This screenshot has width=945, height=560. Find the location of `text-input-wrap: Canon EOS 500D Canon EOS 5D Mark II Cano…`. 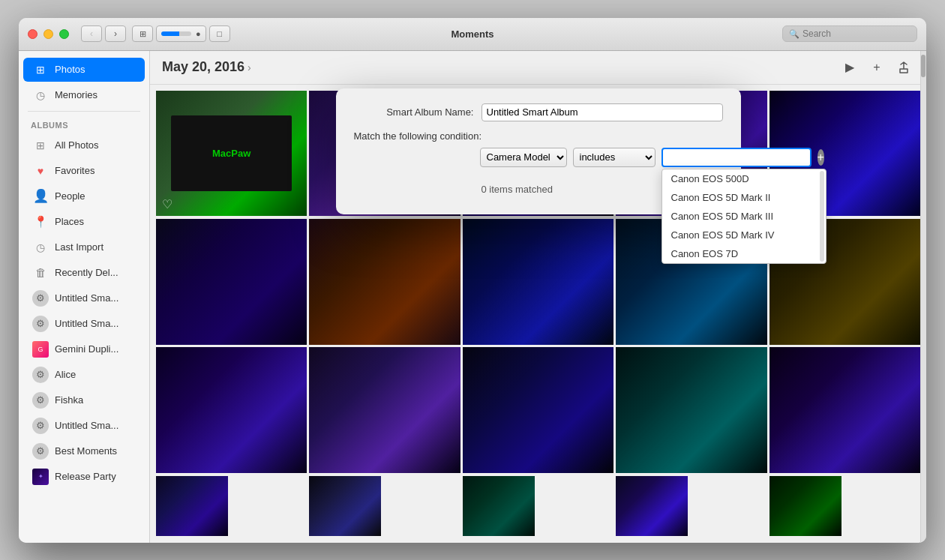

text-input-wrap: Canon EOS 500D Canon EOS 5D Mark II Cano… is located at coordinates (736, 157).